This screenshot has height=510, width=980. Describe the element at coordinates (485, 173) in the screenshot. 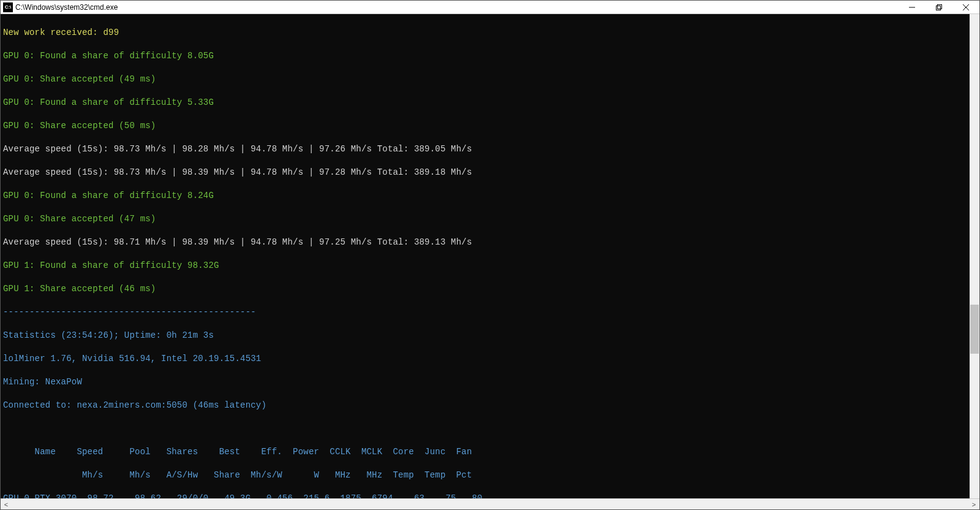

I see `log-line: Average speed (15s): 98.73 Mh/s | 98.39 …` at that location.